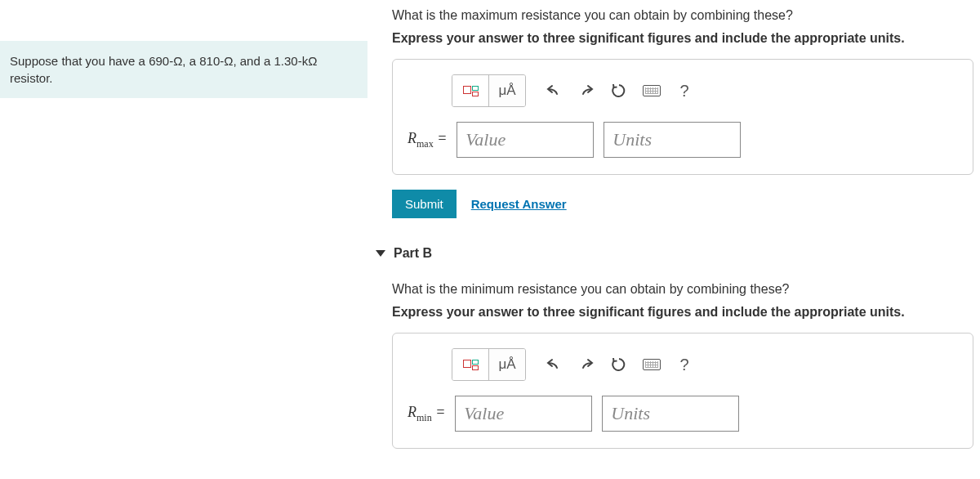 The image size is (980, 479). Describe the element at coordinates (683, 289) in the screenshot. I see `part-b-question: What is the minimum resistance you can o…` at that location.